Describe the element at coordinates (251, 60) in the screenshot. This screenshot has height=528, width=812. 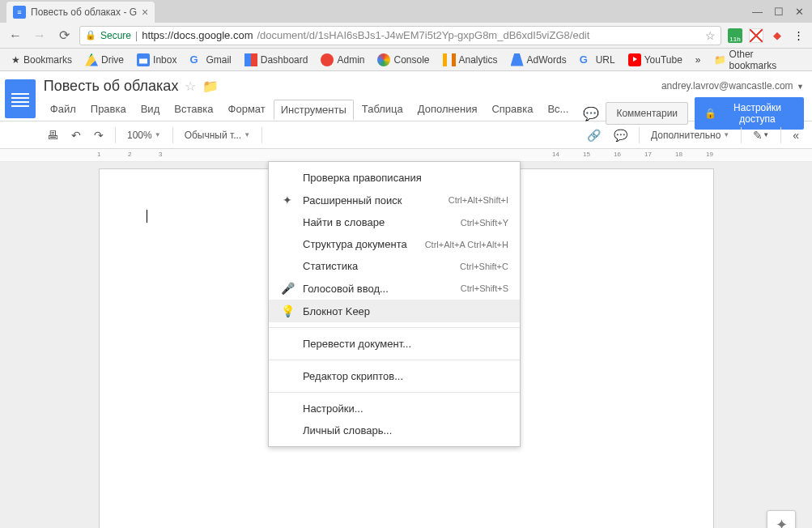
I see `dashboard-icon` at that location.